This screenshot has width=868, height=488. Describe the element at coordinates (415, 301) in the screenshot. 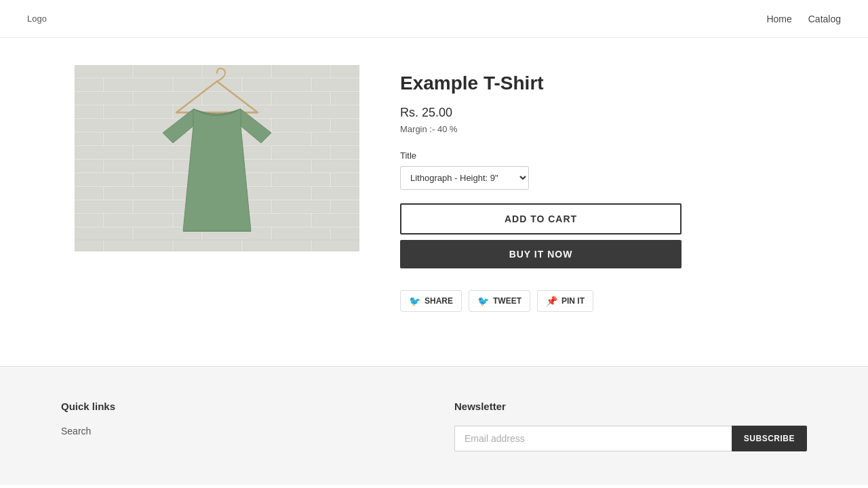

I see `facebook-icon: 🐦` at that location.